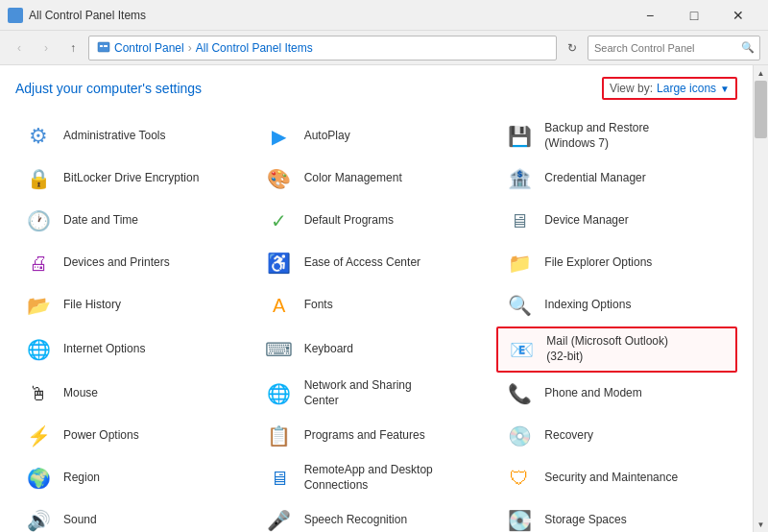 Image resolution: width=768 pixels, height=532 pixels. What do you see at coordinates (279, 394) in the screenshot?
I see `network-sharing-icon: 🌐` at bounding box center [279, 394].